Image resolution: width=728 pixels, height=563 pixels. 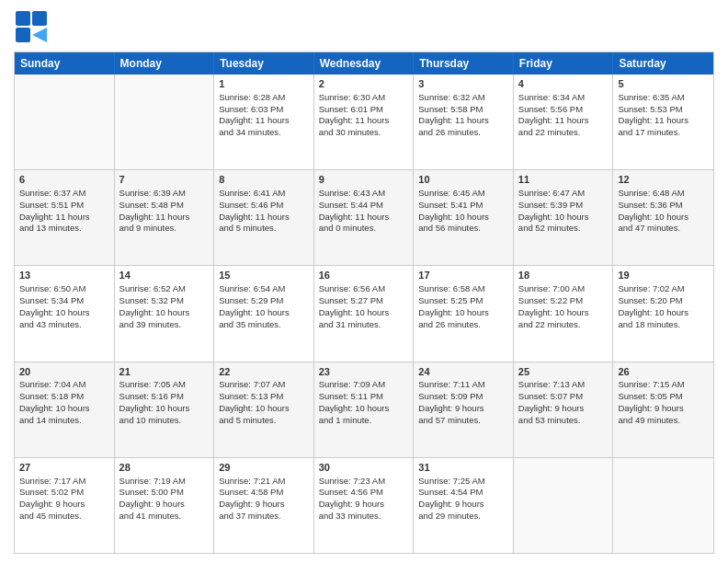 What do you see at coordinates (664, 372) in the screenshot?
I see `day-number: 26` at bounding box center [664, 372].